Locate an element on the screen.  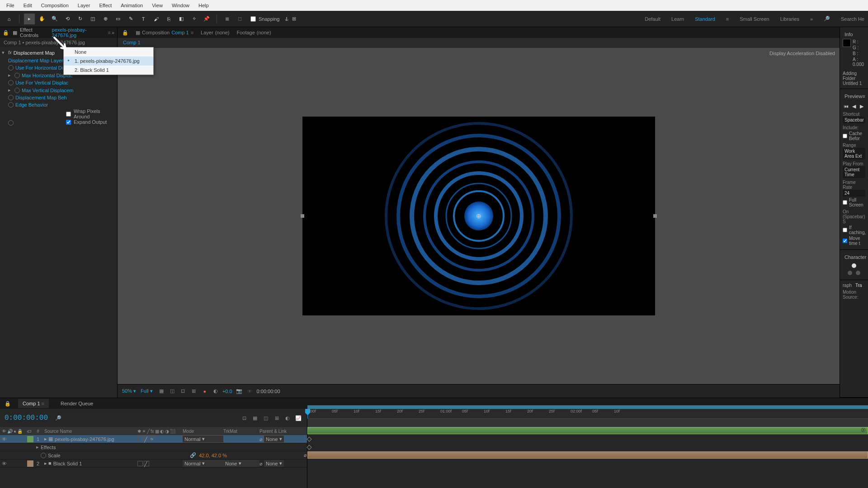
graph-tab: raph is located at coordinates (847, 286).